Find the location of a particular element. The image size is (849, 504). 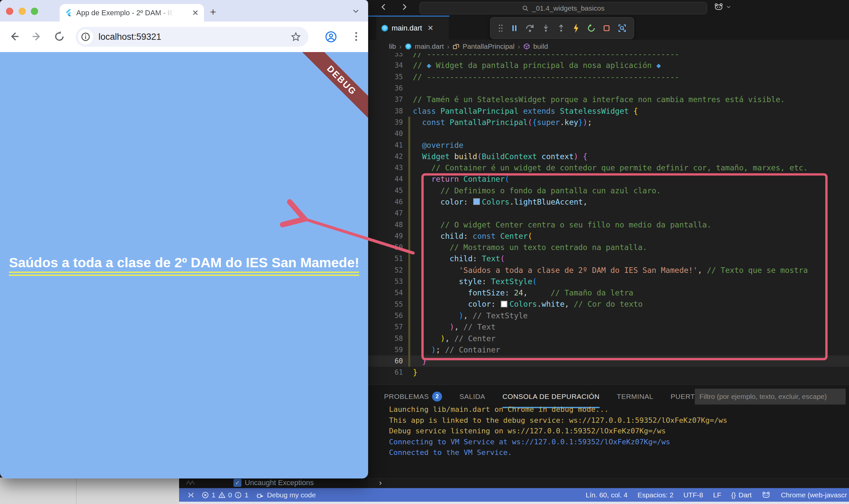

console-filter-input is located at coordinates (770, 397).